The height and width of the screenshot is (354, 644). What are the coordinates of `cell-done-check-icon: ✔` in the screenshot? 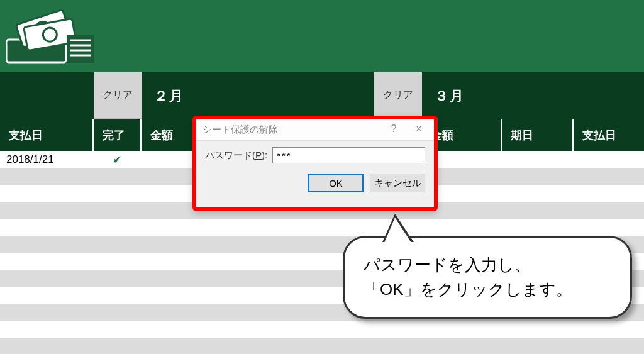 It's located at (118, 160).